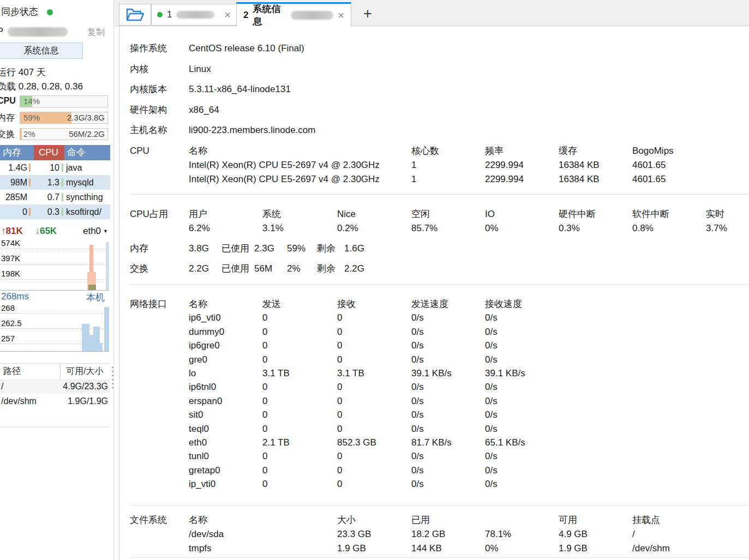 Image resolution: width=749 pixels, height=560 pixels. I want to click on process-cpu-cell: 10, so click(49, 168).